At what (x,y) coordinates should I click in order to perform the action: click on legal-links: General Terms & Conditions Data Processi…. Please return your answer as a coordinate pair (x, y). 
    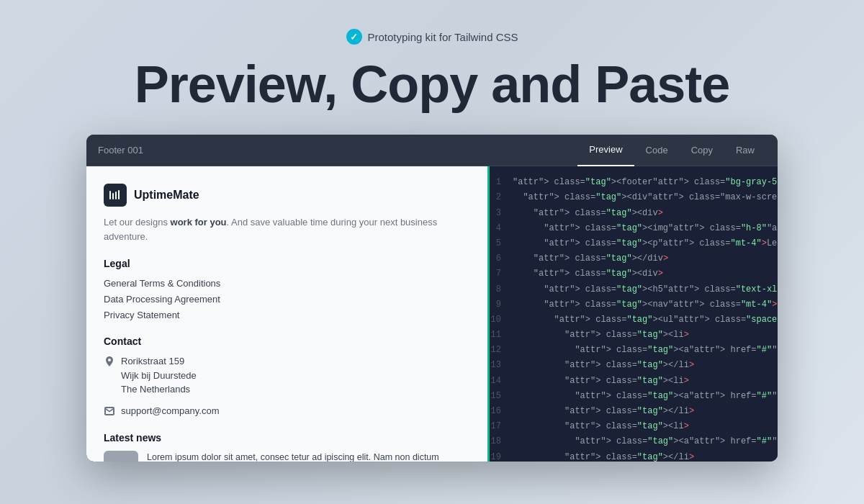
    Looking at the image, I should click on (287, 299).